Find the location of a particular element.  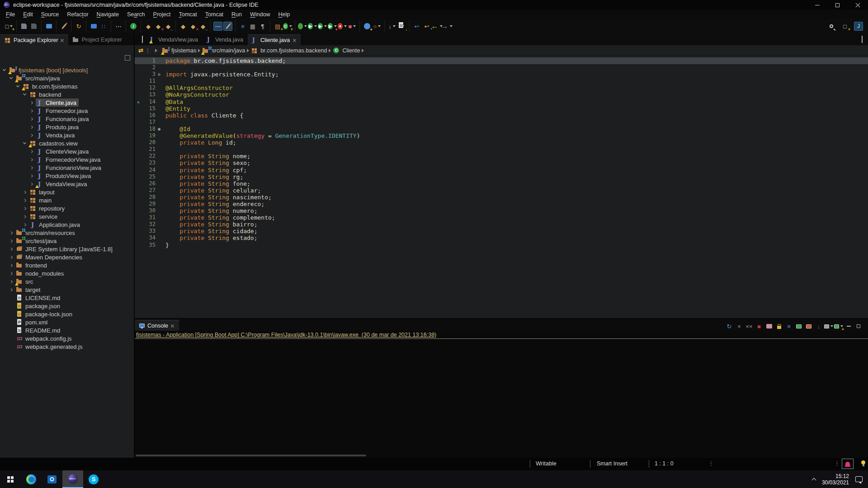

toolbar-new-java-project-button: ▤+ is located at coordinates (278, 26).